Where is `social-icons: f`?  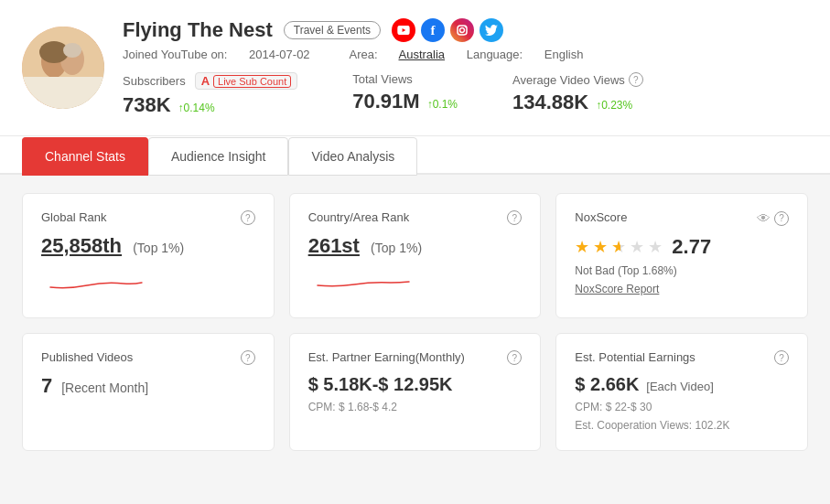
social-icons: f is located at coordinates (447, 30).